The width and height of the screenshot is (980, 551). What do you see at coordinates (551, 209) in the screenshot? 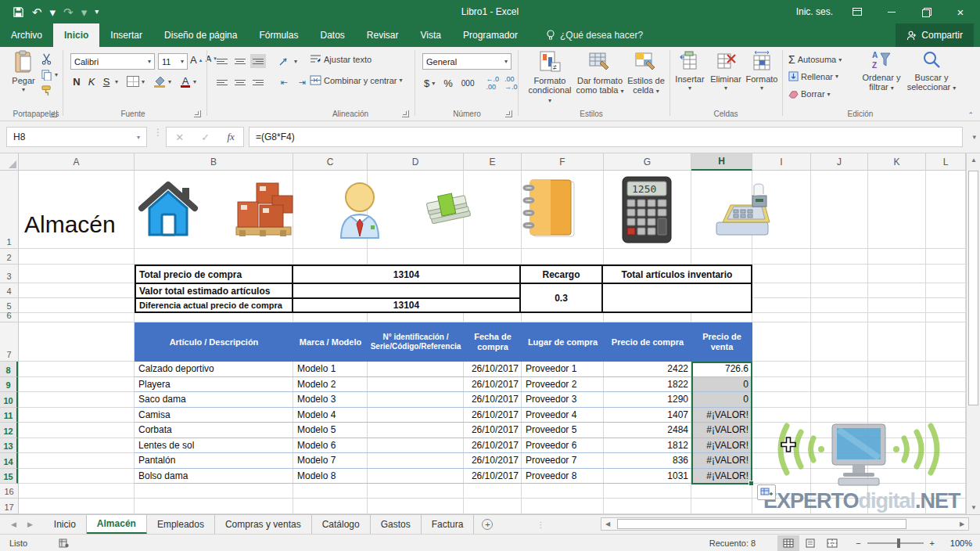
I see `notebook-icon` at bounding box center [551, 209].